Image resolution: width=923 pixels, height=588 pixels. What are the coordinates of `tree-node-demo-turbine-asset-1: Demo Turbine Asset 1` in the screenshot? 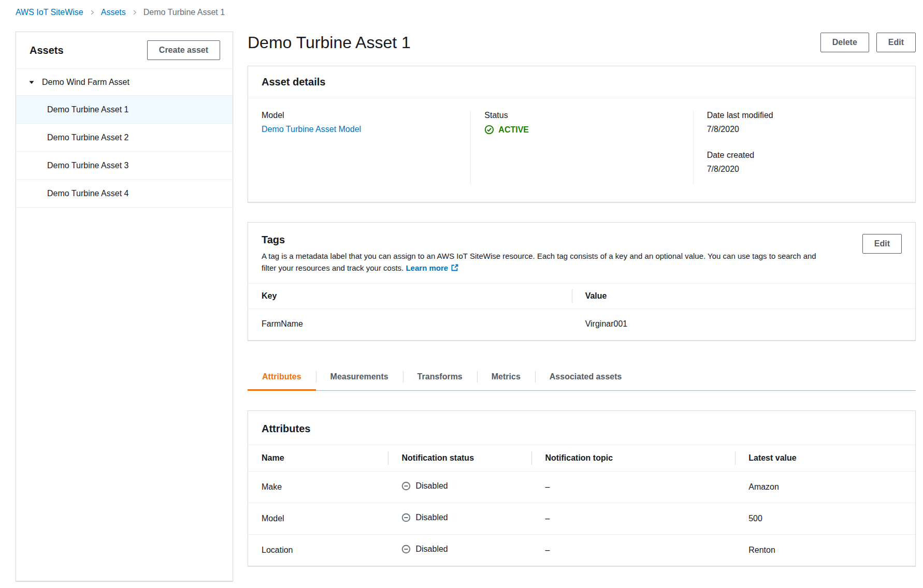 It's located at (124, 110).